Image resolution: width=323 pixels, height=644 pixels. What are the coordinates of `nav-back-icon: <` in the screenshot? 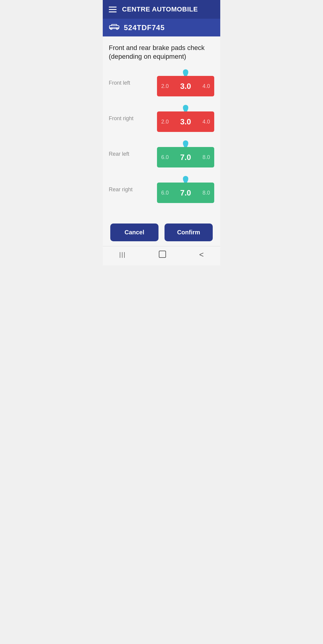 It's located at (201, 255).